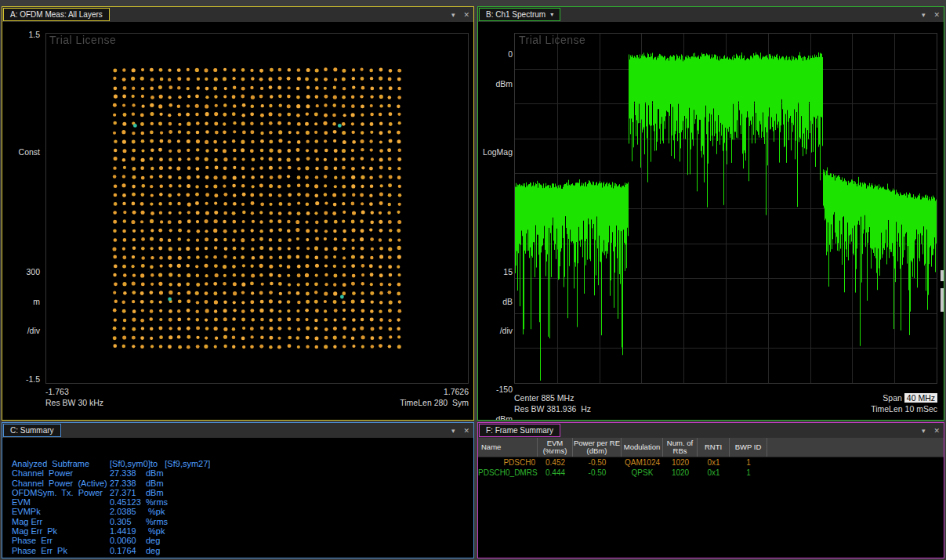  I want to click on frame-table-body: PDSCH00.452-0.50QAM102410200x11PDSCH0_DM…, so click(711, 468).